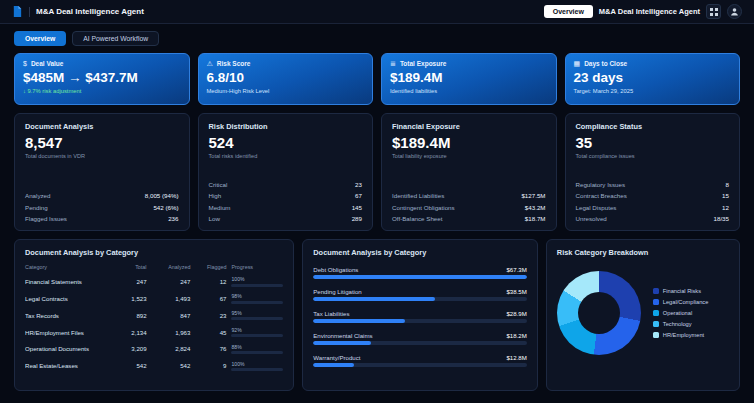  What do you see at coordinates (172, 332) in the screenshot?
I see `cell-analyzed: 1,963` at bounding box center [172, 332].